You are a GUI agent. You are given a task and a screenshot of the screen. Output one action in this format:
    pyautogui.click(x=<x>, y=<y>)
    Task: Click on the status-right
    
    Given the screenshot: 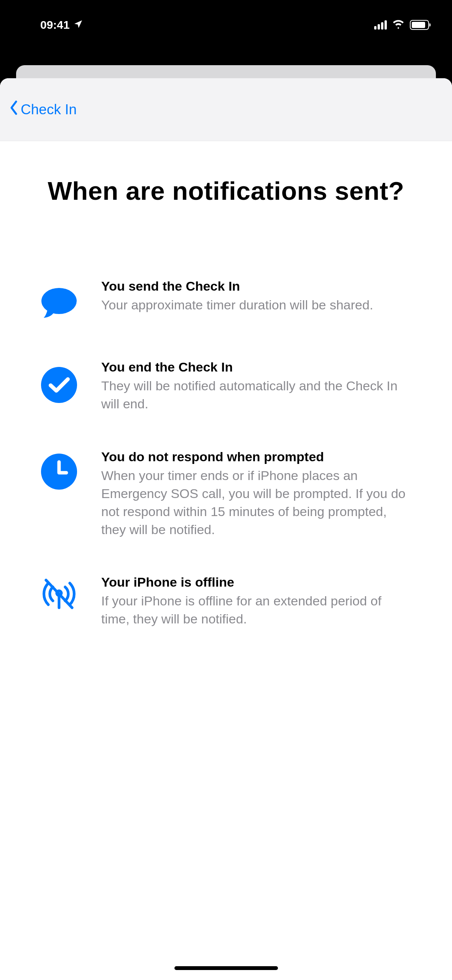 What is the action you would take?
    pyautogui.click(x=402, y=25)
    